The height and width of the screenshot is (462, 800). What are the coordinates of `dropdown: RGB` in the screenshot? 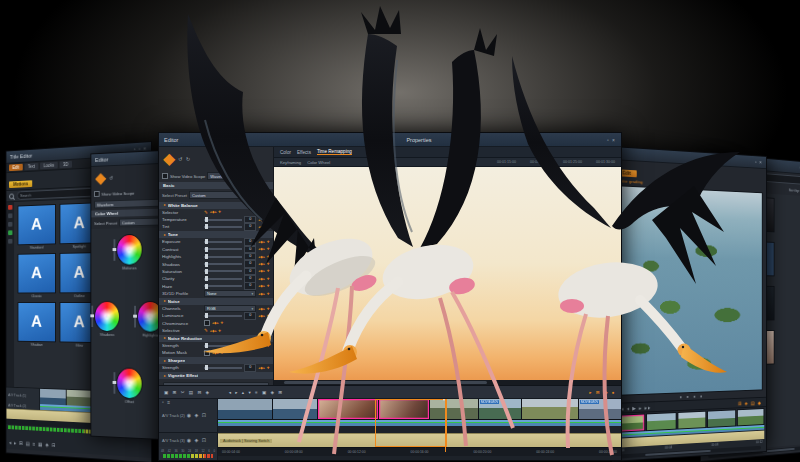 It's located at (230, 309).